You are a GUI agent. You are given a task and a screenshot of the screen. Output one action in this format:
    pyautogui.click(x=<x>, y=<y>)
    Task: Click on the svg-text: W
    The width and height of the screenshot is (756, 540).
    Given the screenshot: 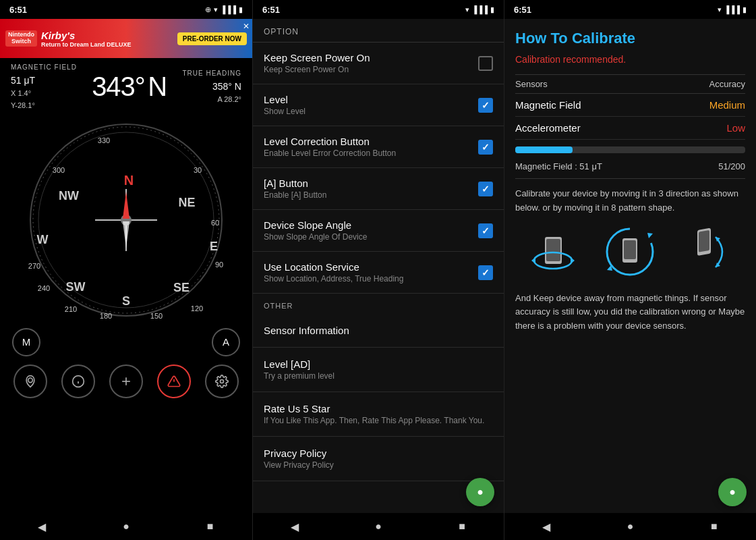 What is the action you would take?
    pyautogui.click(x=43, y=240)
    